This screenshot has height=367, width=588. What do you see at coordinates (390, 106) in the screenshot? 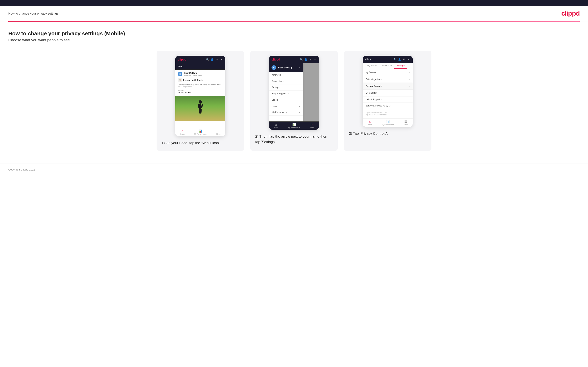
I see `service-external-icon` at bounding box center [390, 106].